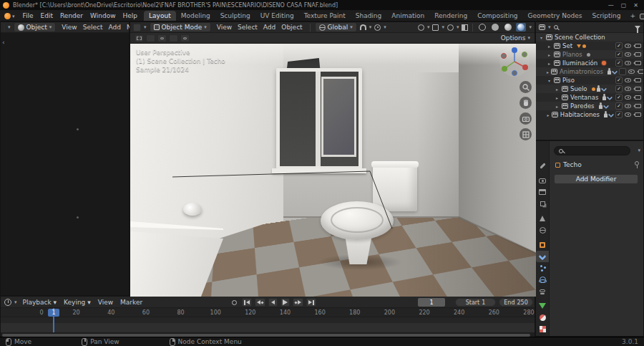 Image resolution: width=644 pixels, height=346 pixels. I want to click on menu-edit: Edit, so click(47, 16).